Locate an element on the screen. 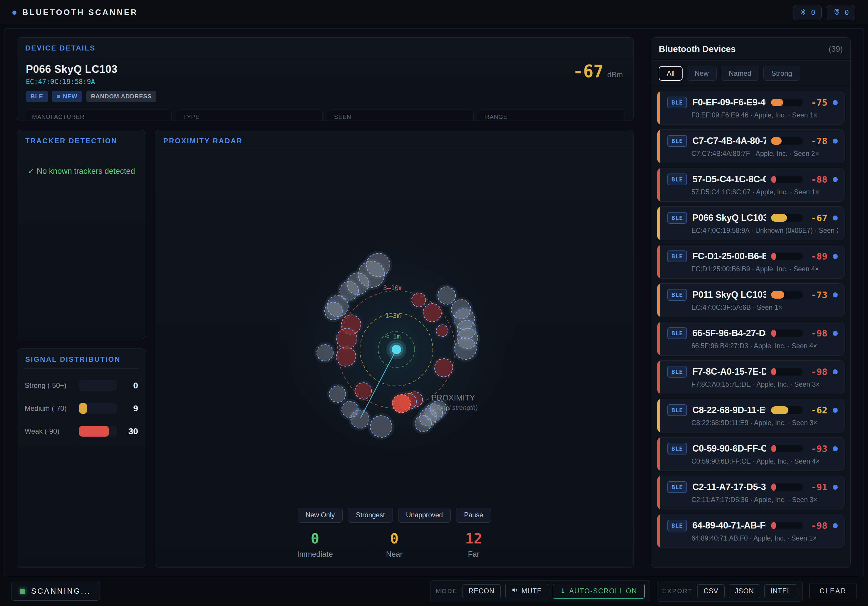  location-count-chip: 0 is located at coordinates (841, 13).